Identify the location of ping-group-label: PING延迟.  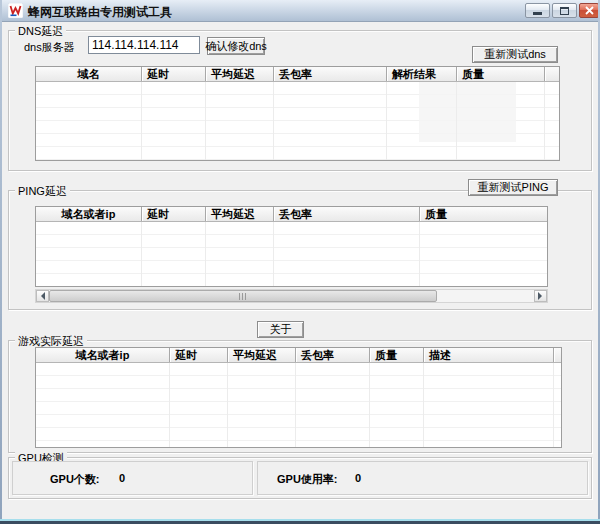
(42, 192).